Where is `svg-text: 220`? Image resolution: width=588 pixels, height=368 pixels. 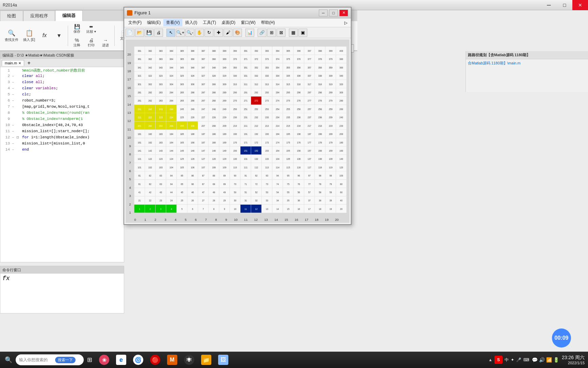
svg-text: 220 is located at coordinates (342, 126).